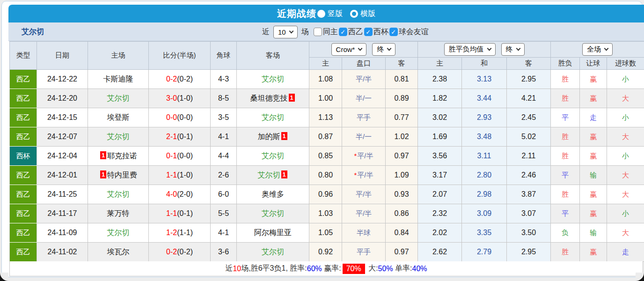  What do you see at coordinates (185, 79) in the screenshot?
I see `halftime-score: (0-2)` at bounding box center [185, 79].